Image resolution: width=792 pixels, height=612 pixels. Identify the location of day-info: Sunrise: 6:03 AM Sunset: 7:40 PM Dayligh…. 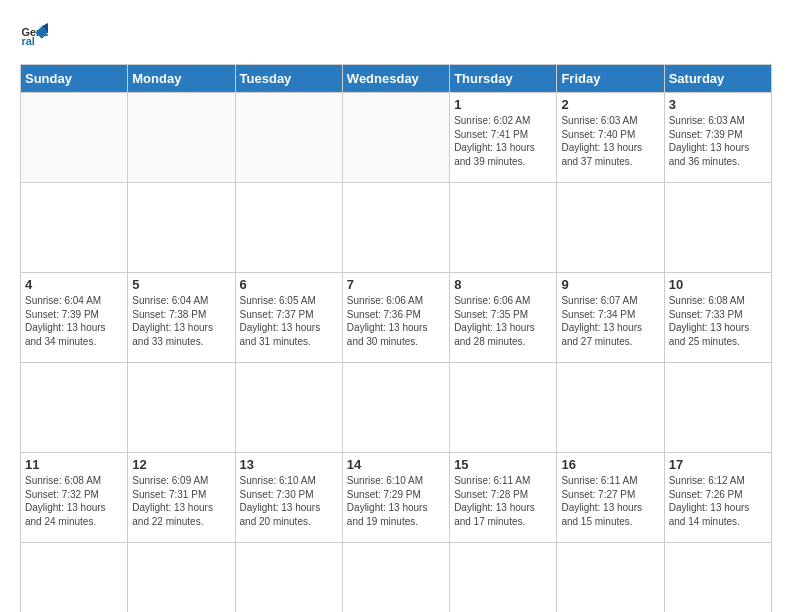
(610, 141).